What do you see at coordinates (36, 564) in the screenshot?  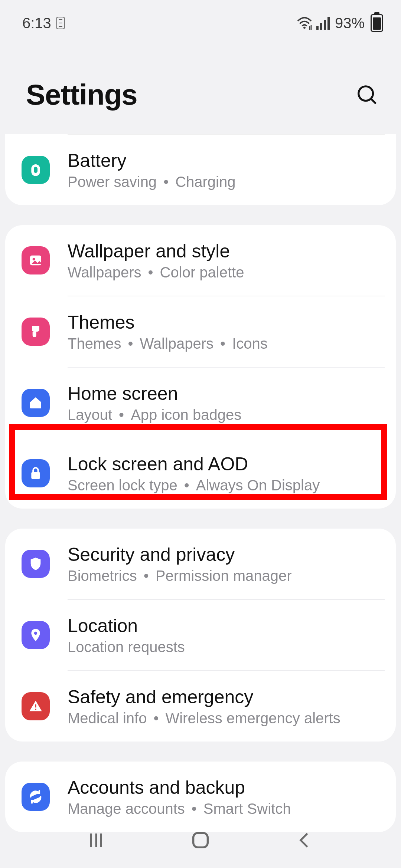 I see `shield-icon` at bounding box center [36, 564].